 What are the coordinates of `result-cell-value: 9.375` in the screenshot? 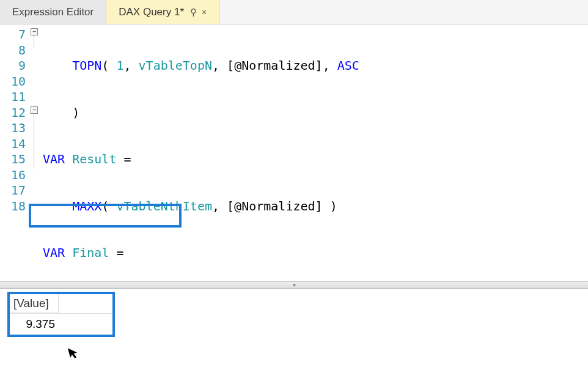 It's located at (34, 324).